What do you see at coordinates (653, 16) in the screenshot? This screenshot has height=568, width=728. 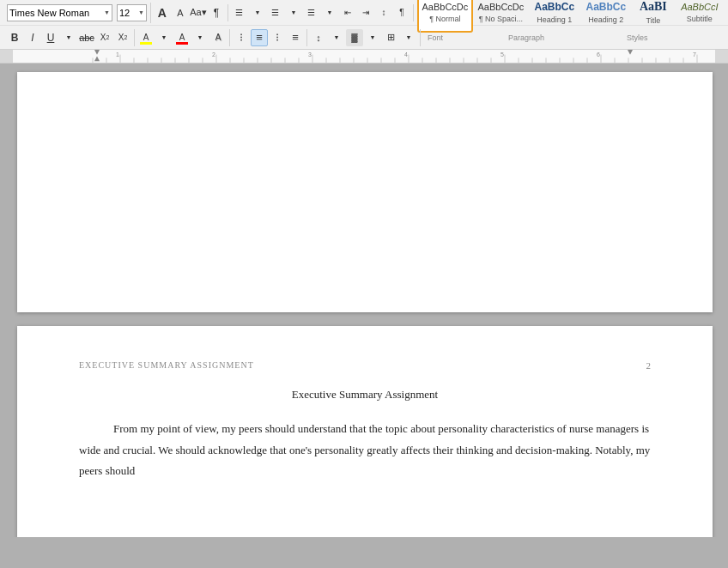 I see `style-title: AaBI Title` at bounding box center [653, 16].